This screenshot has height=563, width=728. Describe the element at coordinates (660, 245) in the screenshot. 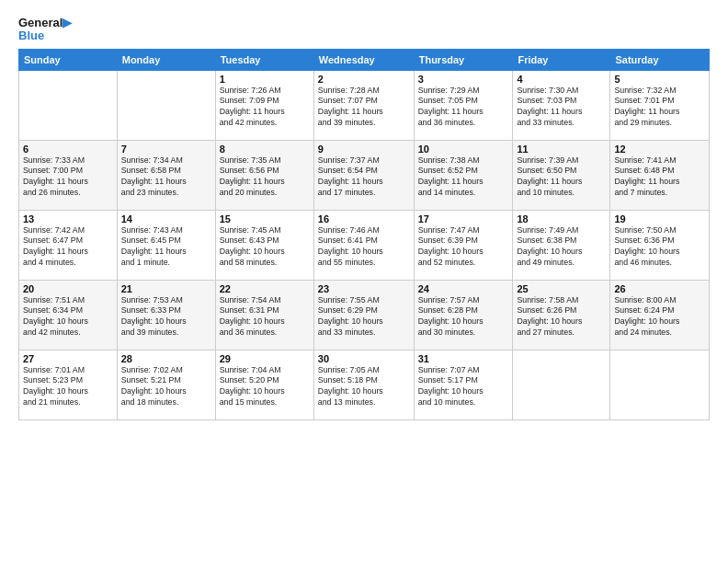

I see `calendar-cell: 19Sunrise: 7:50 AMSunset: 6:36 PMDayligh…` at that location.